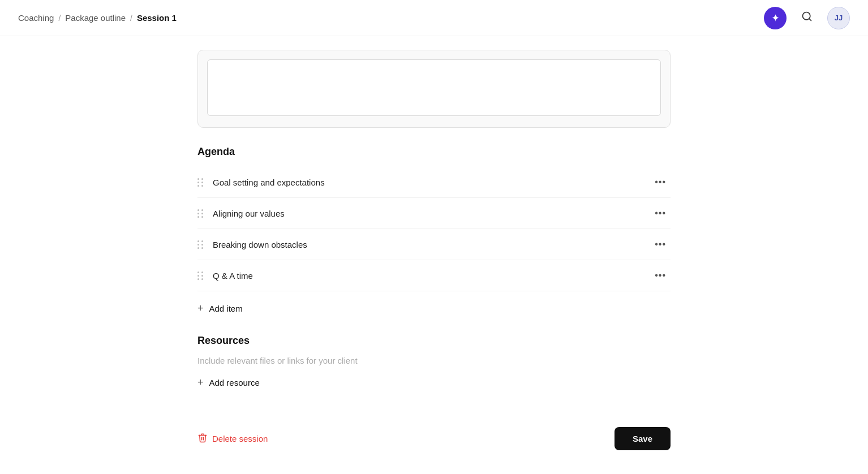  Describe the element at coordinates (157, 18) in the screenshot. I see `breadcrumb-session1: Session 1` at that location.